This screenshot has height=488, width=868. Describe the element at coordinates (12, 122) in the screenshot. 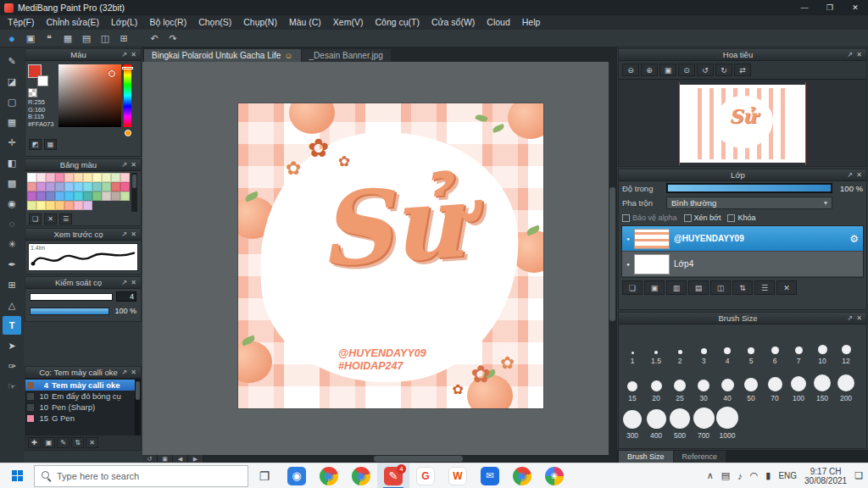

I see `transparency-select-tool: ▦` at that location.